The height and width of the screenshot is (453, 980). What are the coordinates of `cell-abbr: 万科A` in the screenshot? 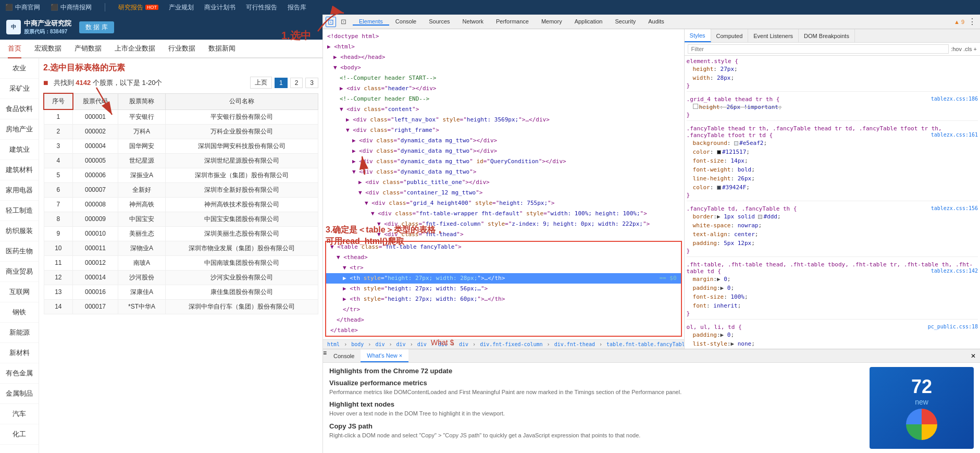 It's located at (142, 131).